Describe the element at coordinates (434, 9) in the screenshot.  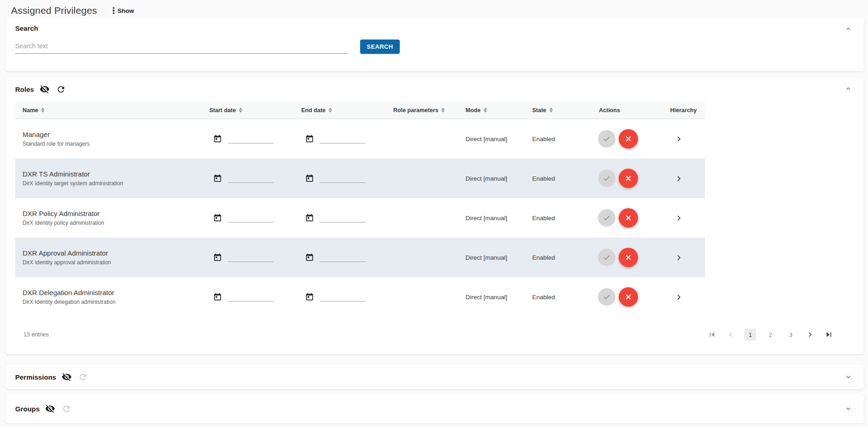
I see `page-header: Assigned Privileges Show` at that location.